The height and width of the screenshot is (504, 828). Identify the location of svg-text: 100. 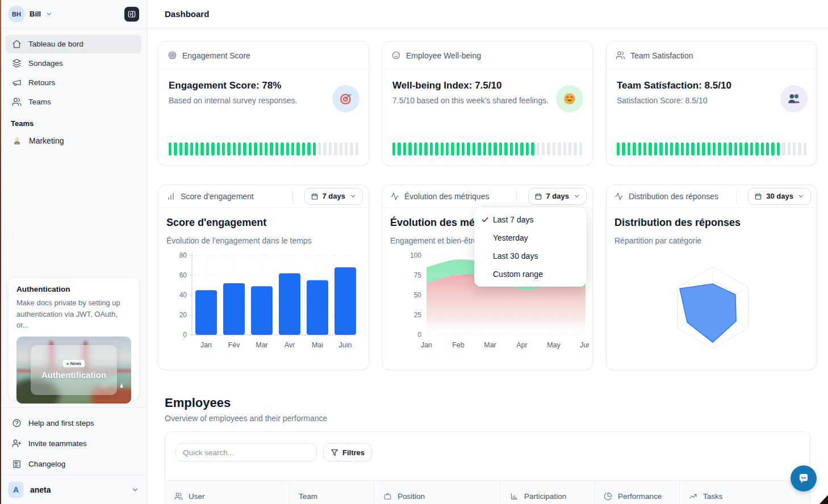
(416, 255).